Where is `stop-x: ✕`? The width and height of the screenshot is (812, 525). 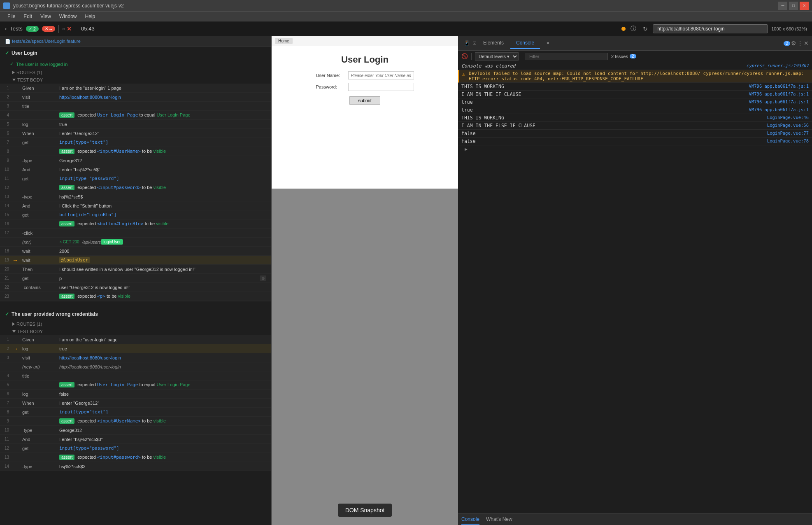
stop-x: ✕ is located at coordinates (69, 29).